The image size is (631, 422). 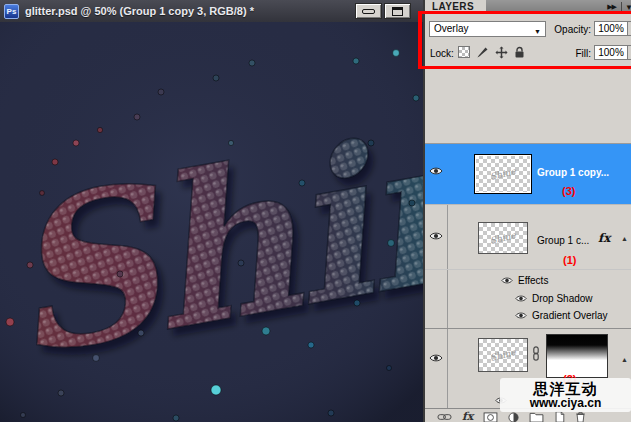 I want to click on effect-row-drop-shadow: Drop Shadow, so click(x=554, y=298).